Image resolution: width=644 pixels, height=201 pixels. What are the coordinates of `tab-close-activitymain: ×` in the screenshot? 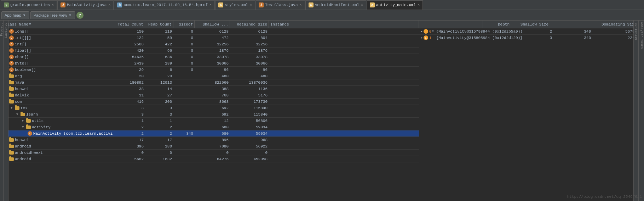 It's located at (419, 5).